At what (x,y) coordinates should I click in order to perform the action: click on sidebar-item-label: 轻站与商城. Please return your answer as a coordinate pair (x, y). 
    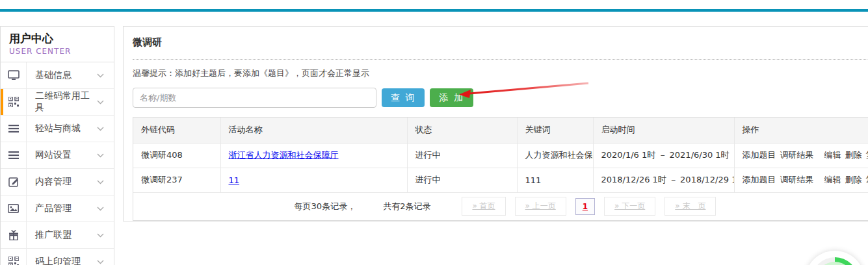
    Looking at the image, I should click on (62, 129).